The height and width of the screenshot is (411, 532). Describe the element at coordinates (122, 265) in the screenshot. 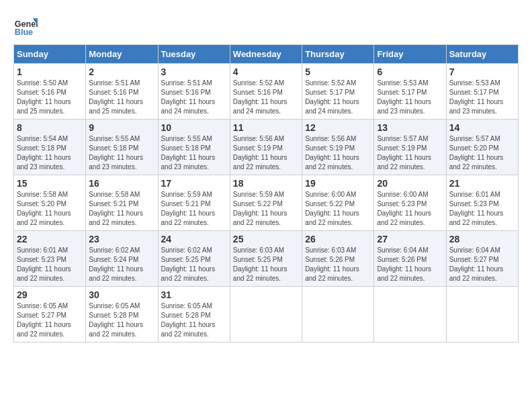

I see `day-info: Sunrise: 6:02 AM Sunset: 5:24 PM Dayligh…` at that location.